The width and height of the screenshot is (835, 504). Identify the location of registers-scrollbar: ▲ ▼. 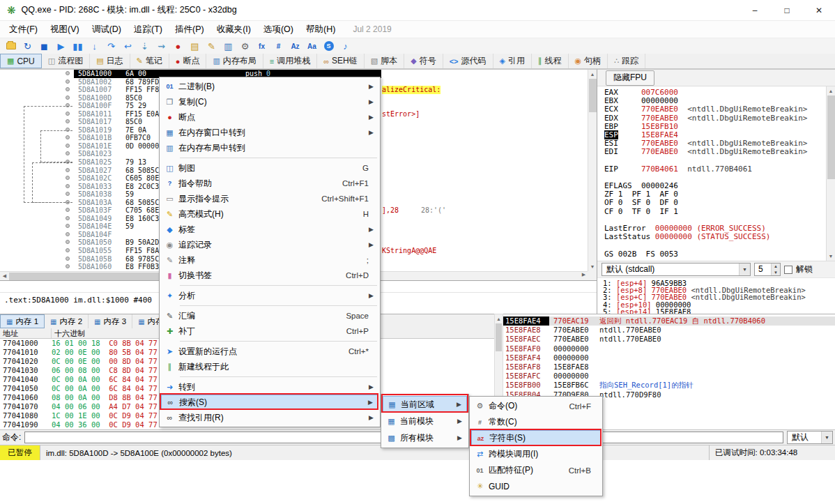
(831, 174).